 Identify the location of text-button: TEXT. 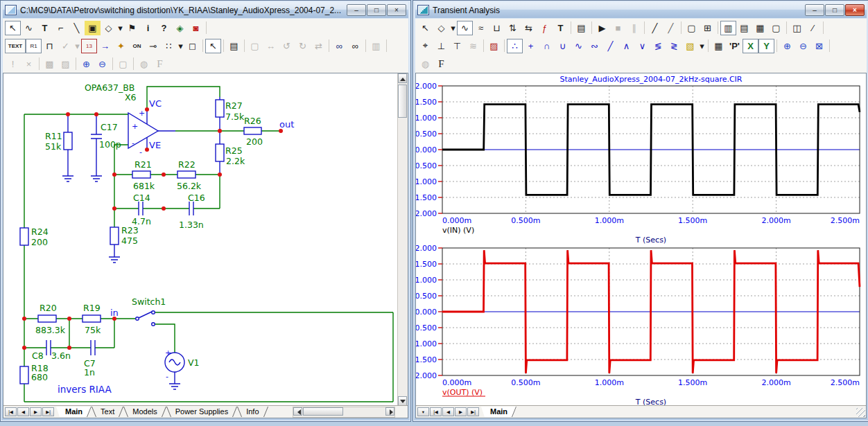
(15, 46).